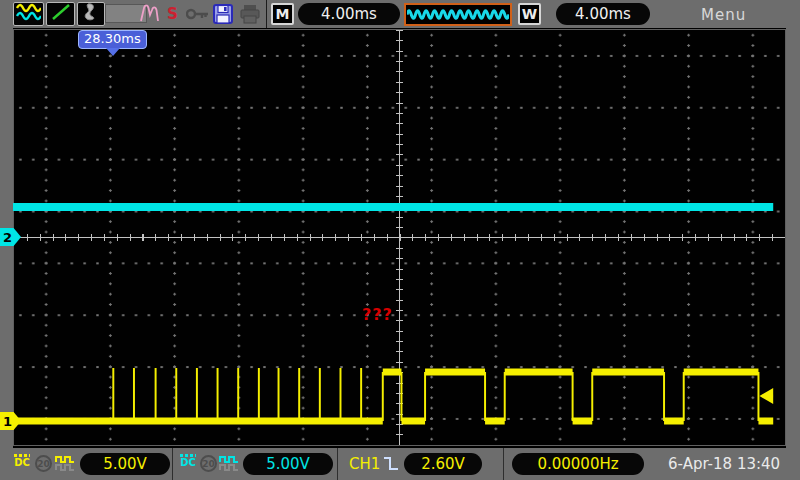  I want to click on ch2-probe-icon, so click(230, 466).